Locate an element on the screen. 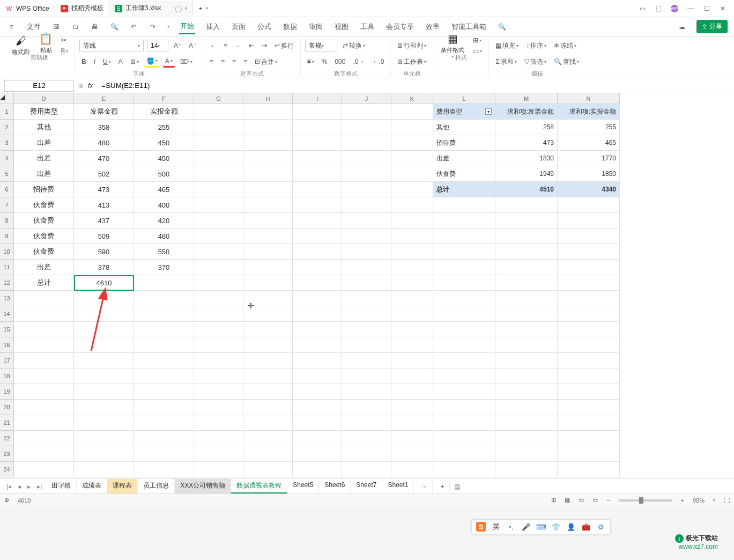 The image size is (734, 560). view-reading-button: ▭ is located at coordinates (595, 500).